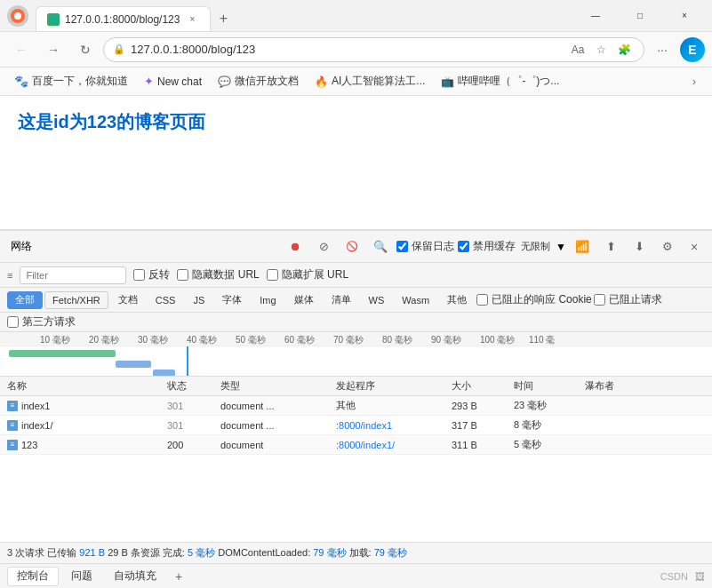 Image resolution: width=712 pixels, height=588 pixels. What do you see at coordinates (599, 300) in the screenshot?
I see `blocked-request-input` at bounding box center [599, 300].